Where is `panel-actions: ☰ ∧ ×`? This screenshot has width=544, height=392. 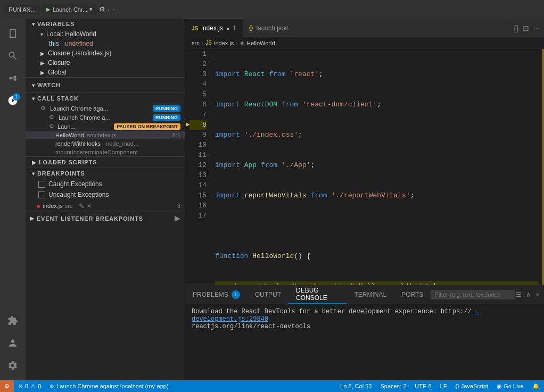 panel-actions: ☰ ∧ × is located at coordinates (530, 295).